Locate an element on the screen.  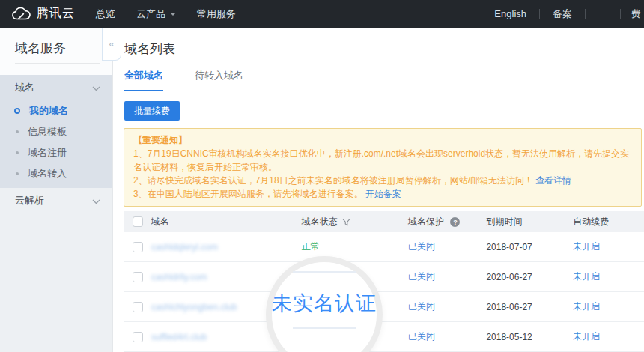
status-normal: 正常 is located at coordinates (311, 247).